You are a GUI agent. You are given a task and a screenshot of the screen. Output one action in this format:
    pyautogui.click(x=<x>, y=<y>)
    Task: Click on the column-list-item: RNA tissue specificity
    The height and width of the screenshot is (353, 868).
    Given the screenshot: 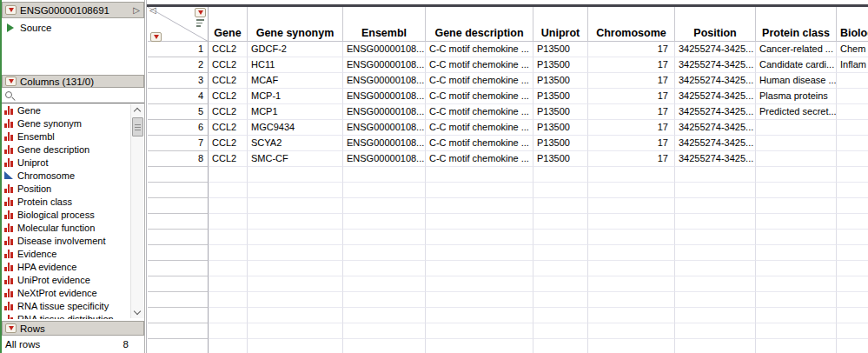 What is the action you would take?
    pyautogui.click(x=73, y=306)
    